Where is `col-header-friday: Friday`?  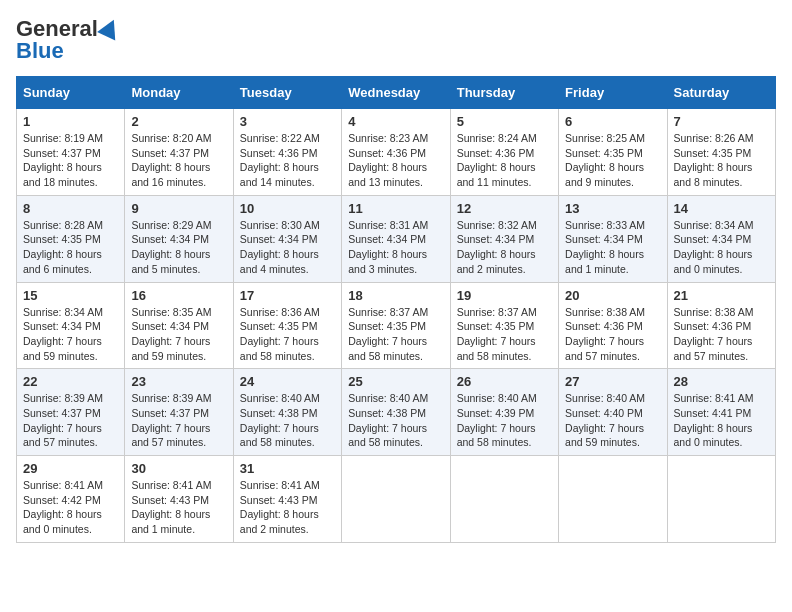 col-header-friday: Friday is located at coordinates (613, 93).